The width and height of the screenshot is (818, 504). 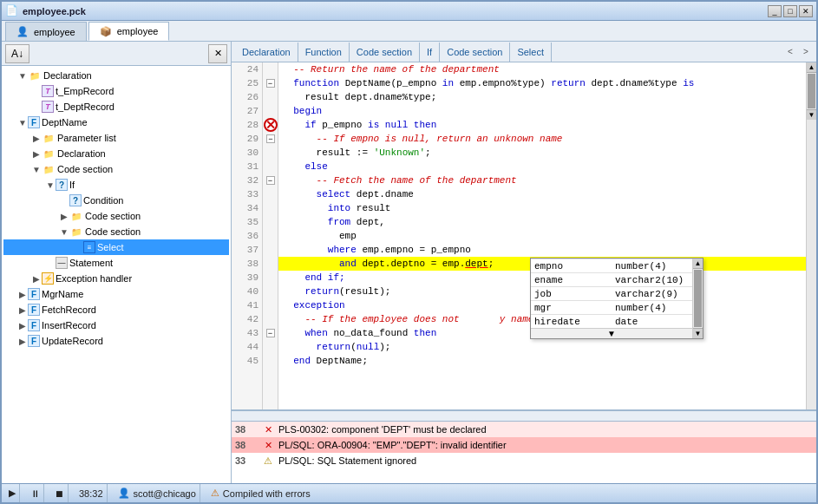 I want to click on breadcrumb-prev-button: <, so click(x=790, y=52).